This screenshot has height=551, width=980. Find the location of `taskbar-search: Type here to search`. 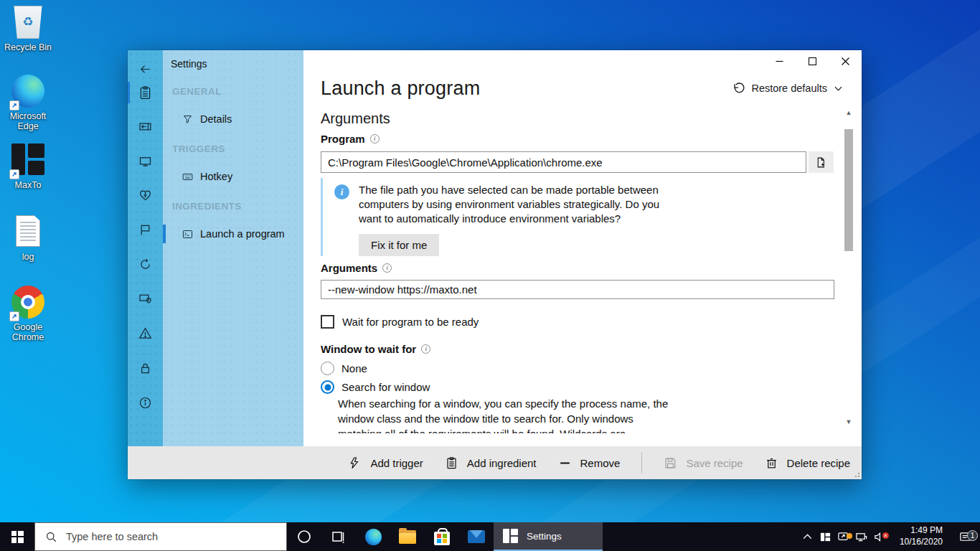

taskbar-search: Type here to search is located at coordinates (161, 537).